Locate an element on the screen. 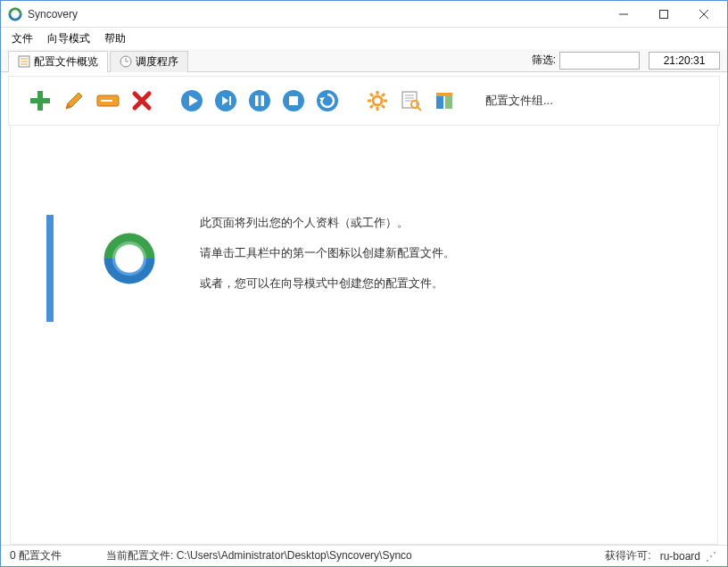  minimize-button is located at coordinates (623, 14).